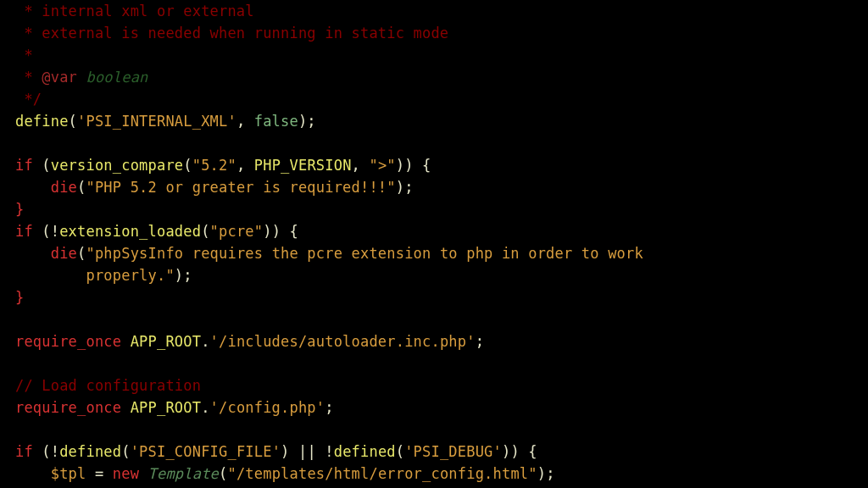 The height and width of the screenshot is (488, 868). Describe the element at coordinates (157, 121) in the screenshot. I see `string-literal: 'PSI_INTERNAL_XML'` at that location.